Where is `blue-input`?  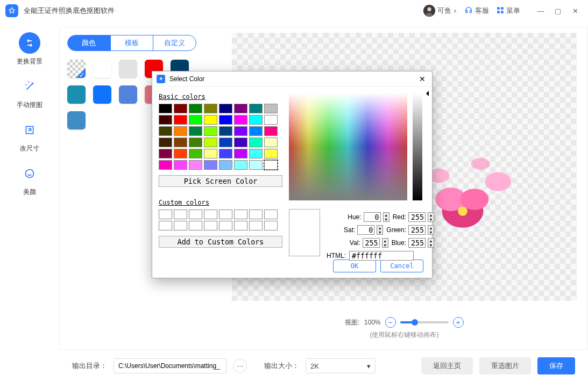
blue-input is located at coordinates (417, 243).